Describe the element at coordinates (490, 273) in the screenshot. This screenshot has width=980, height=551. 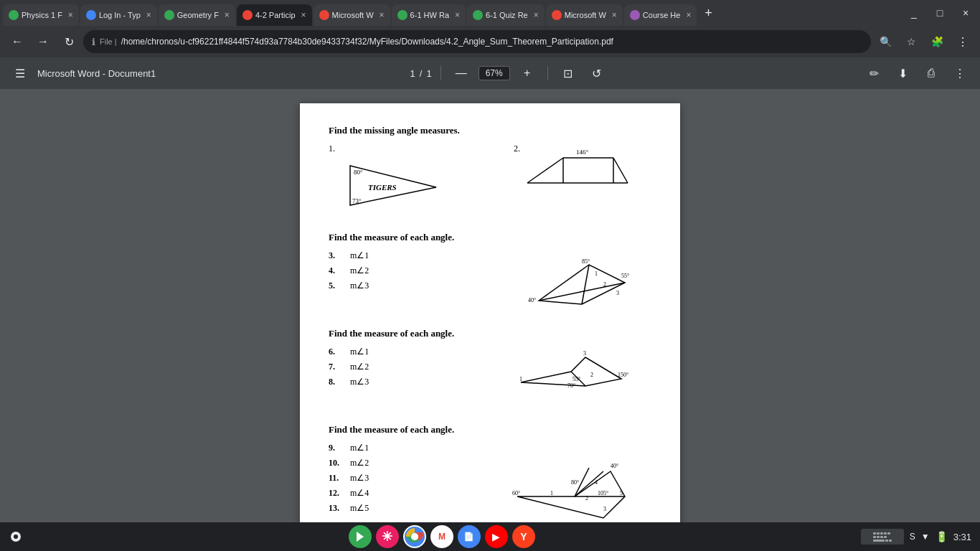
I see `section2: Find the measure of each angle. 3. m∠1 4…` at that location.